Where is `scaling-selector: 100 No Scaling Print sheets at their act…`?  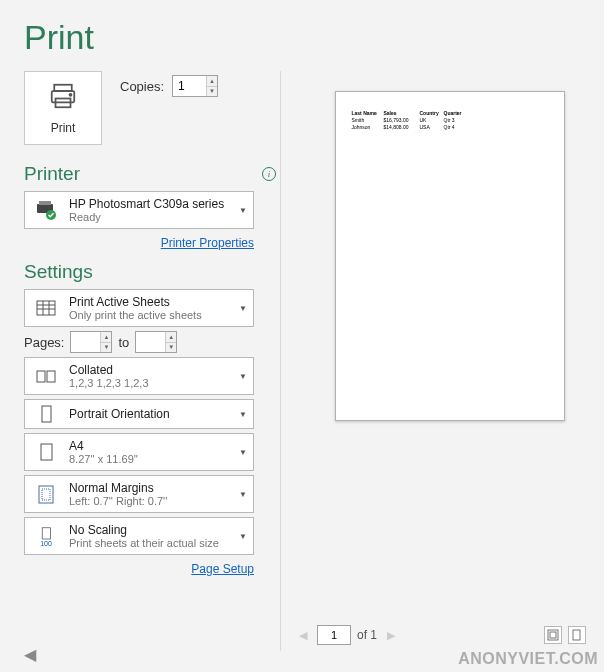
scaling-selector: 100 No Scaling Print sheets at their act… is located at coordinates (139, 536).